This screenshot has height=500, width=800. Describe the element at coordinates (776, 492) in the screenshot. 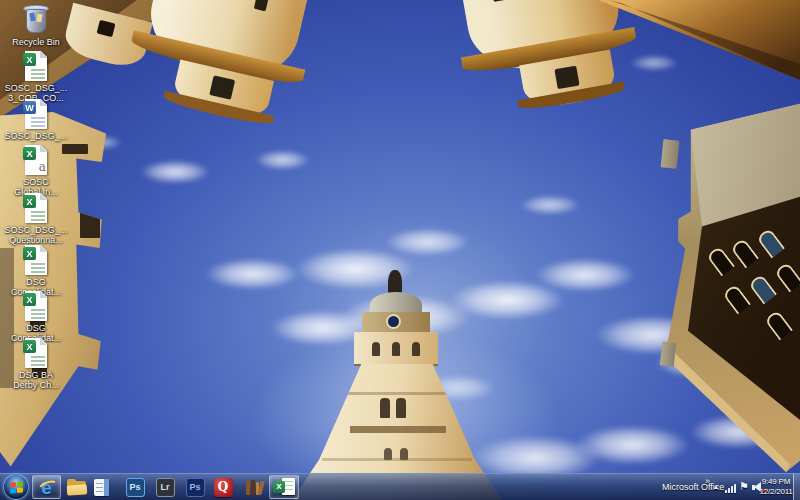

I see `clock-date: 12/2/2011` at that location.